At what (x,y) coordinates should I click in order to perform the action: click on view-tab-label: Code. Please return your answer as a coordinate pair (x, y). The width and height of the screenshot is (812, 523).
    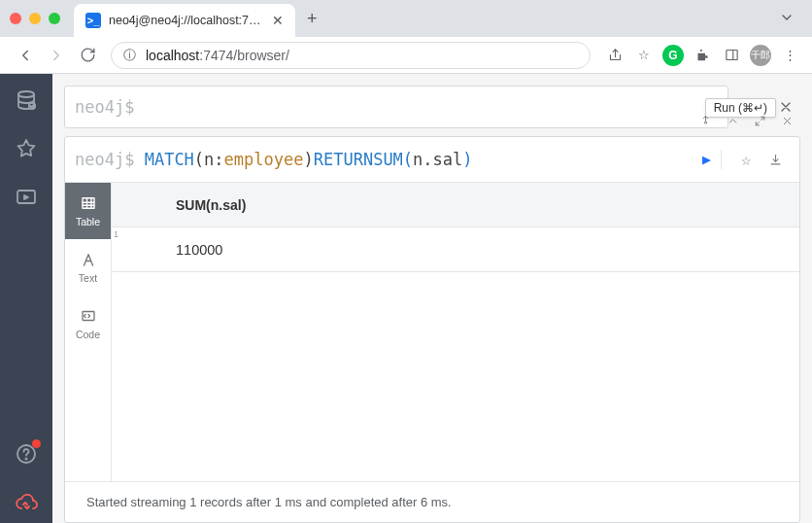
    Looking at the image, I should click on (87, 334).